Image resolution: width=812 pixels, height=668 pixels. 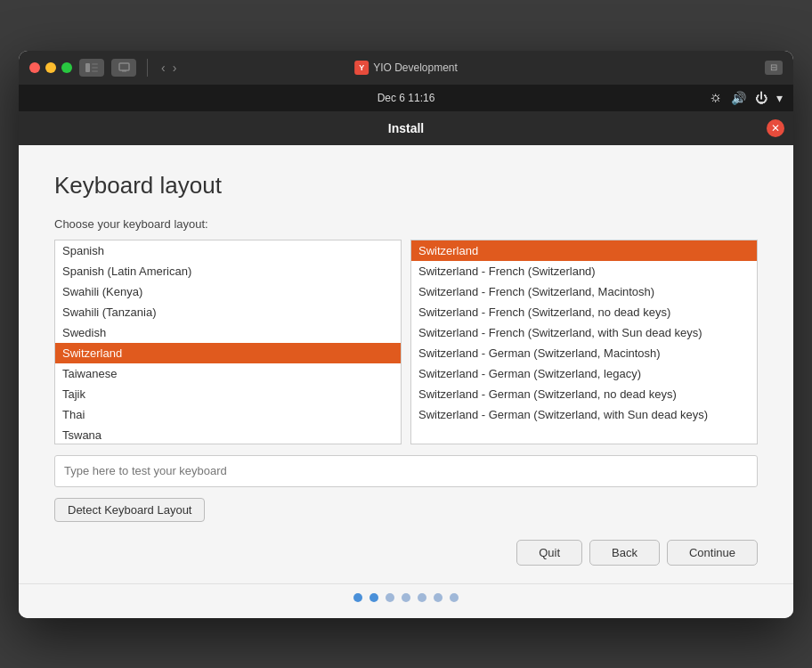 I want to click on install-header: Install ✕, so click(x=406, y=128).